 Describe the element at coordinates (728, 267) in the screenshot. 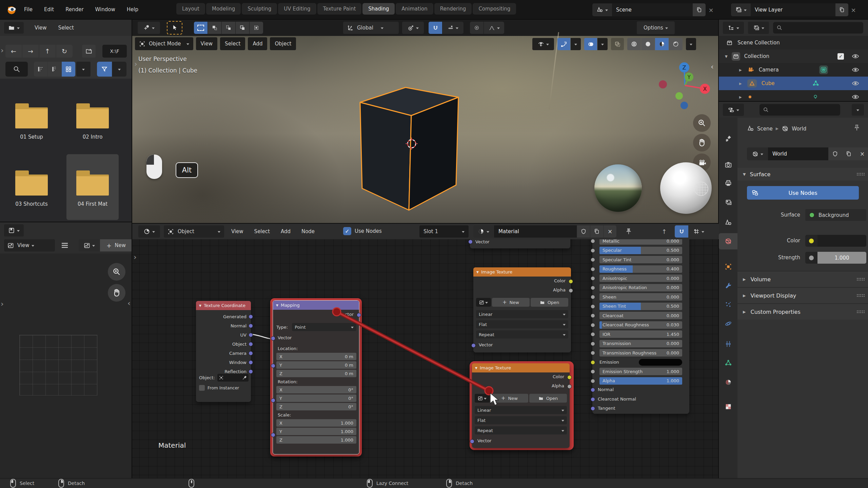

I see `properties-tab-object` at that location.